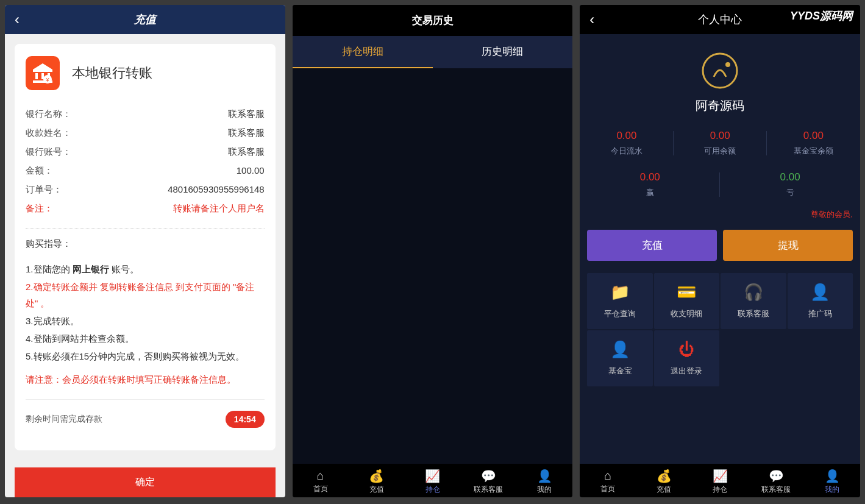 The image size is (865, 504). I want to click on bank-title: 本地银行转账, so click(112, 73).